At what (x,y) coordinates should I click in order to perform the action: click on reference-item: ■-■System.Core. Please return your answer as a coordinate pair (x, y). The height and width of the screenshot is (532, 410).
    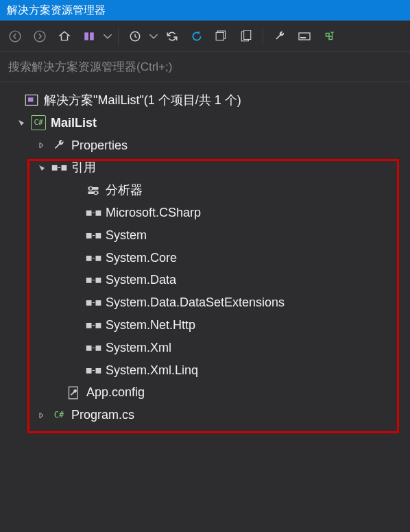
    Looking at the image, I should click on (205, 258).